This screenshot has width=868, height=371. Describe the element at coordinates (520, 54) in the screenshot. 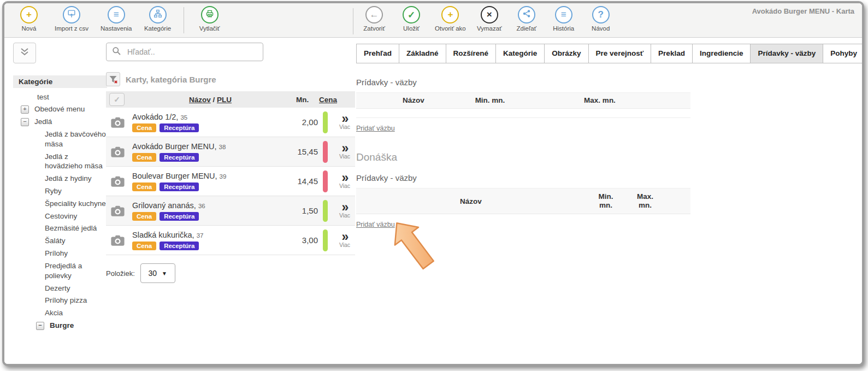

I see `tab-kateg-rie: Kategórie` at that location.